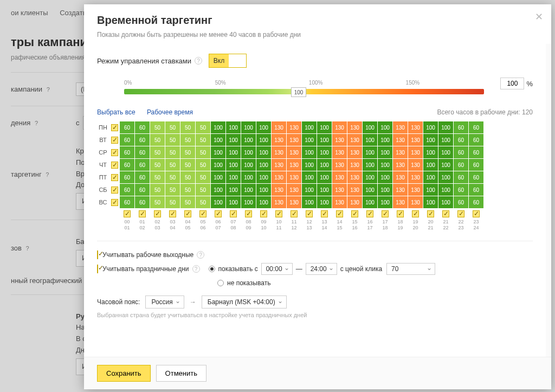 Image resolution: width=555 pixels, height=392 pixels. Describe the element at coordinates (277, 269) in the screenshot. I see `time-from-select: 00:00` at that location.